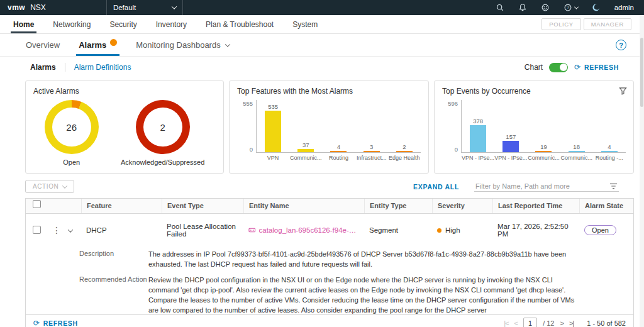 This screenshot has height=327, width=644. Describe the element at coordinates (304, 206) in the screenshot. I see `header-entity-name: Entity Name` at that location.